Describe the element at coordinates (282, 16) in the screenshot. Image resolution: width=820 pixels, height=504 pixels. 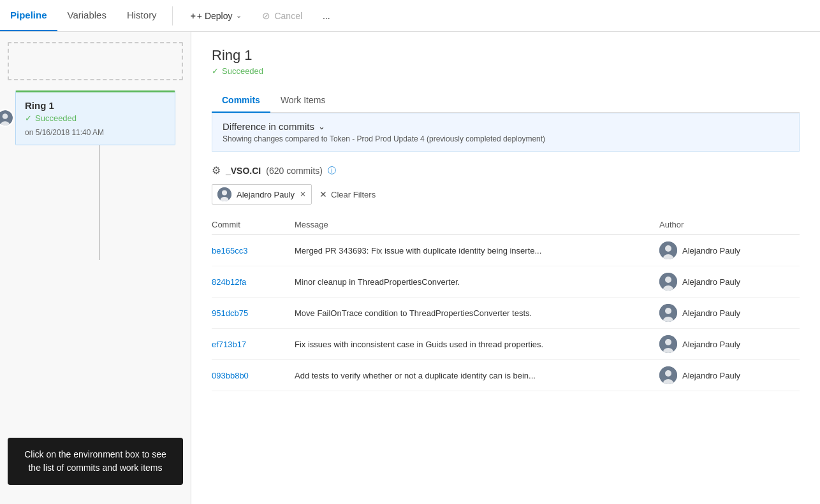
I see `cancel-button: ⊘ Cancel` at that location.